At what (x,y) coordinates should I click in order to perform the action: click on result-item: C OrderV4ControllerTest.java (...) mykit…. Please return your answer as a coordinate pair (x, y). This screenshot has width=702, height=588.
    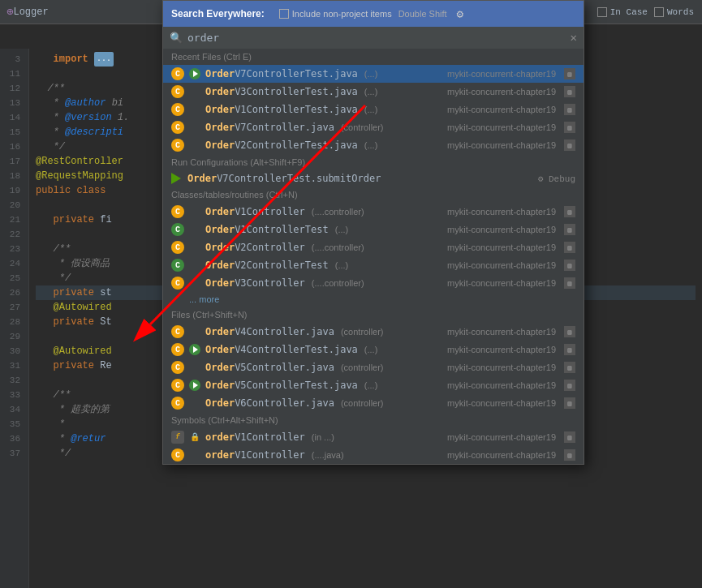
    Looking at the image, I should click on (373, 350).